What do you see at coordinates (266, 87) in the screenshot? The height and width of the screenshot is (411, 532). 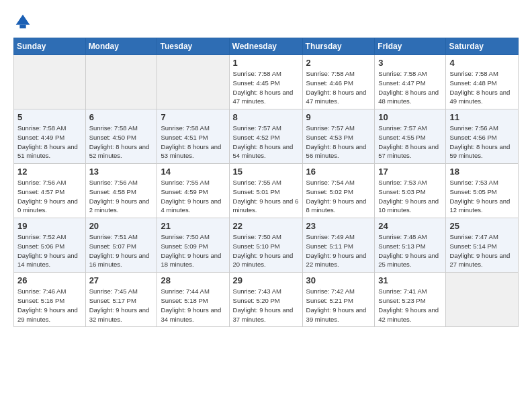 I see `day-info: Sunrise: 7:58 AM Sunset: 4:45 PM Dayligh…` at bounding box center [266, 87].